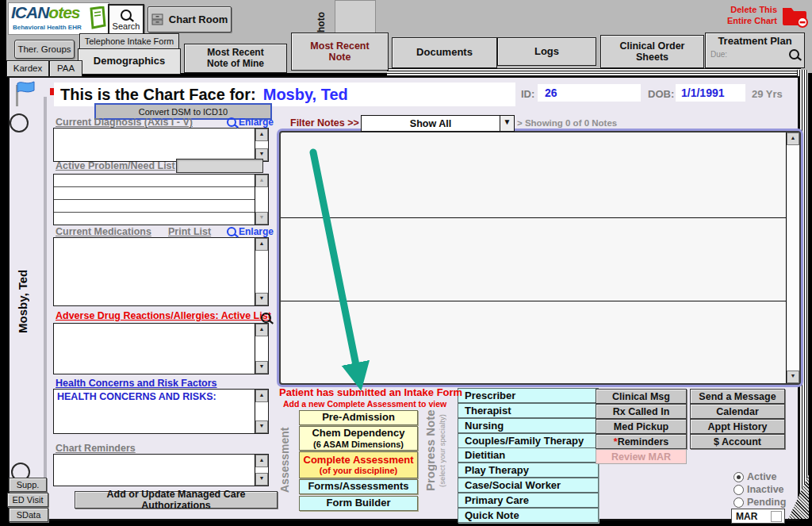  I want to click on progress-note-quick-note: Quick Note, so click(528, 516).